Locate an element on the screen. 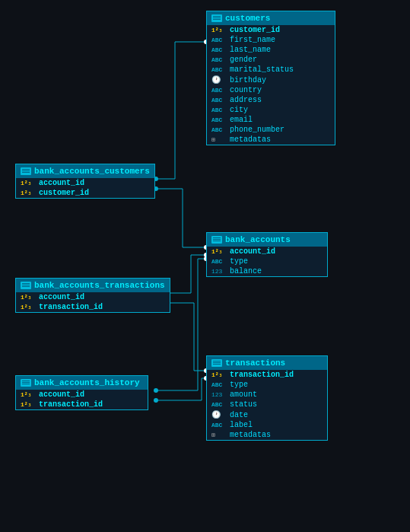 This screenshot has height=532, width=410. table-header-bac: bank_accounts_customers is located at coordinates (85, 171).